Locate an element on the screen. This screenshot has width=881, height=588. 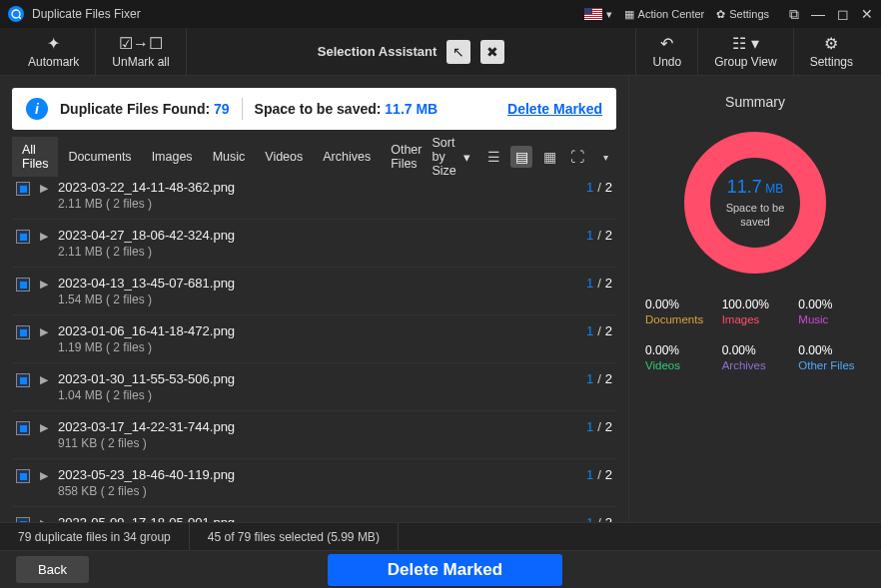
stat-label: Videos is located at coordinates (679, 365).